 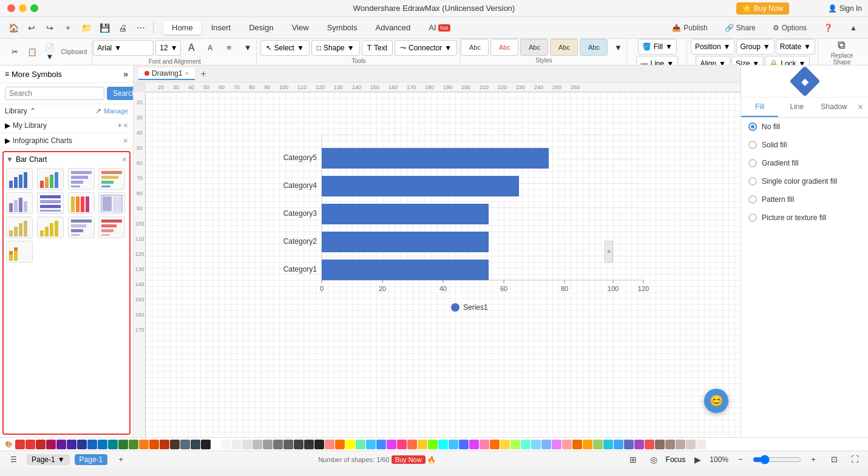 I want to click on single-color-gradient-option: Single color gradient fill, so click(x=805, y=181).